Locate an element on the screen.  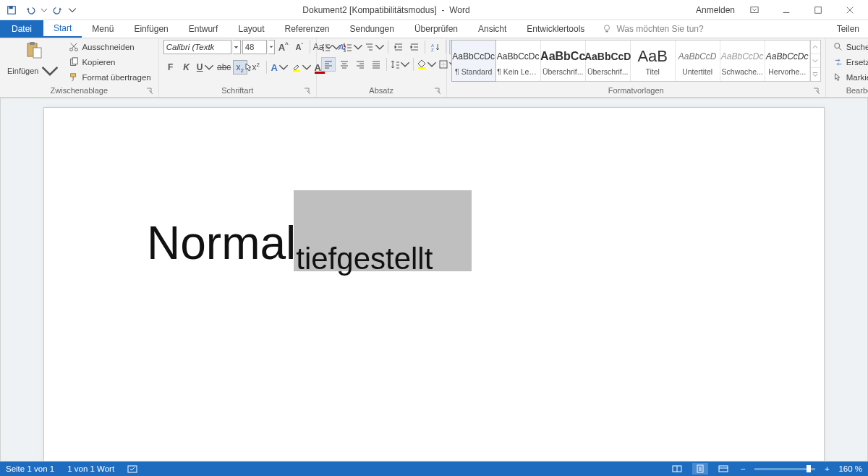
styles-gallery: AaBbCcDc¶ Standard AaBbCcDc¶ Kein Lee...… is located at coordinates (637, 61).